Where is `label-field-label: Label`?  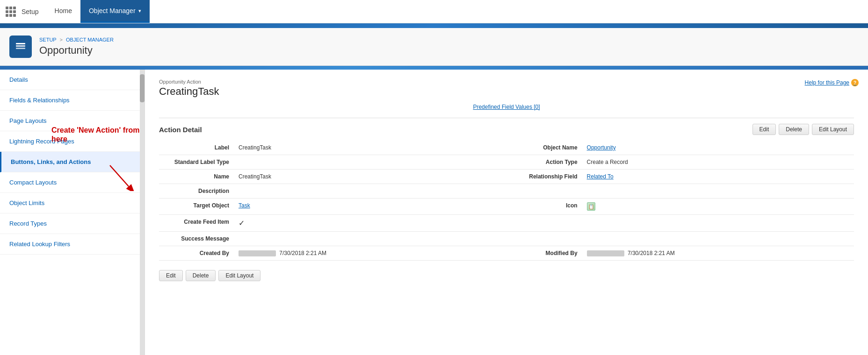 label-field-label: Label is located at coordinates (196, 148).